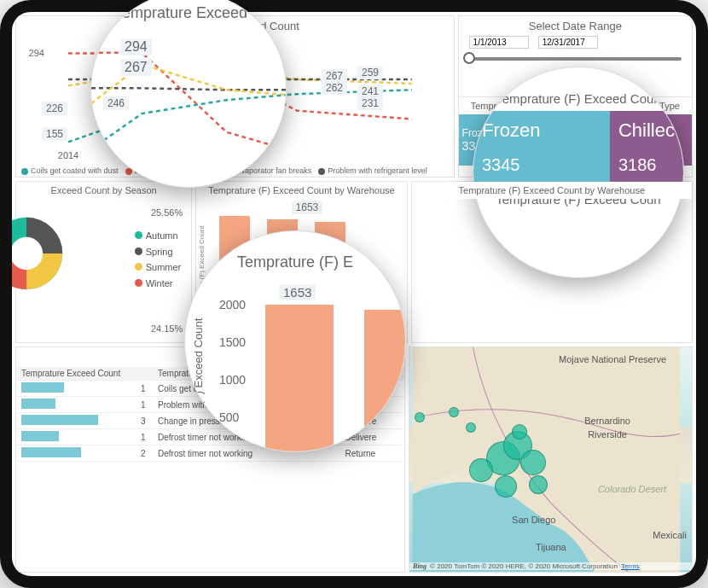 The image size is (708, 588). I want to click on data-label-155: 155, so click(55, 134).